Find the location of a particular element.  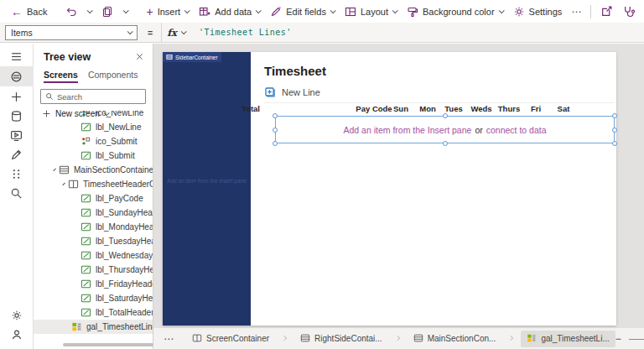

tree-item-label: lbl_ThursdayHeader is located at coordinates (124, 270).